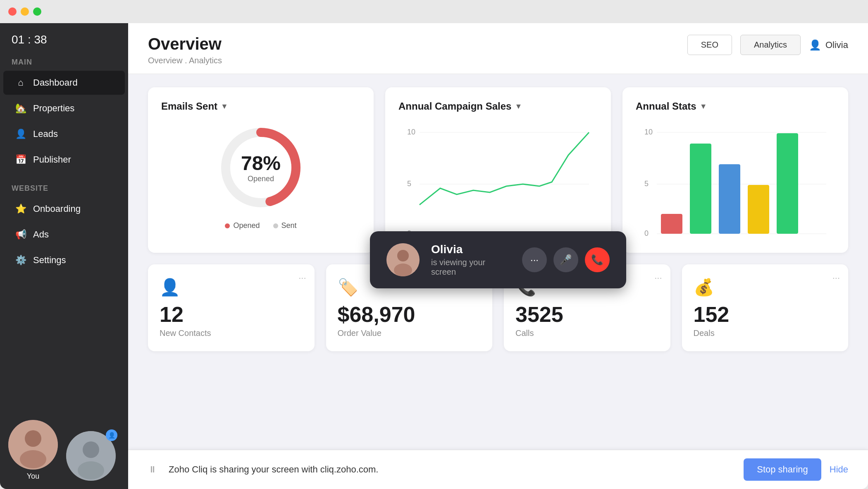 The image size is (868, 489). What do you see at coordinates (64, 256) in the screenshot?
I see `sidebar: 01 : 38 MAIN ⌂ Dashboard 🏡 Properties 👤 …` at bounding box center [64, 256].